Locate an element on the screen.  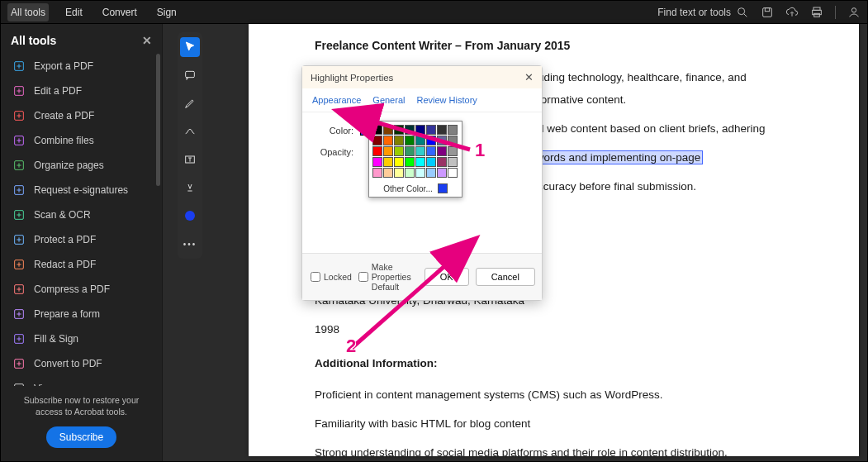
sidebar-item-label: Export a PDF is located at coordinates (64, 66).